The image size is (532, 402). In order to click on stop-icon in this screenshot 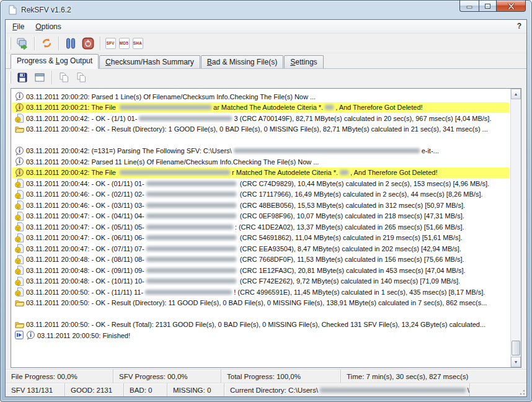, I will do `click(88, 43)`.